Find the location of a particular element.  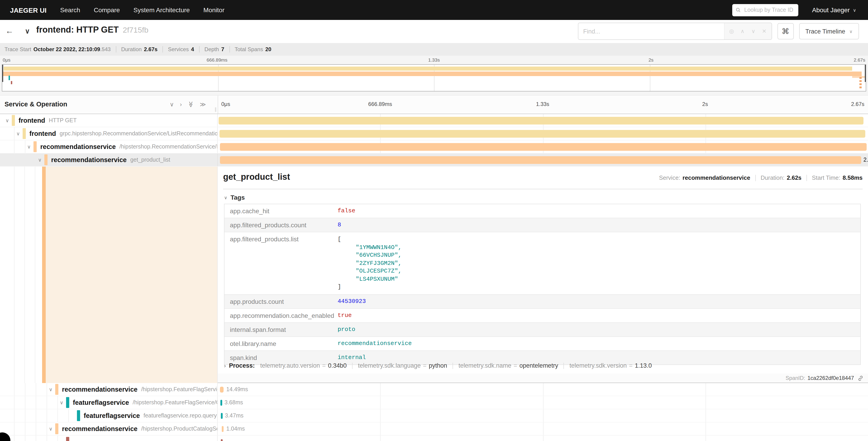

trace-page-header: ← ∨ frontend: HTTP GET2f715fb ◎ ∧ ∨ ✕ ⌘ … is located at coordinates (434, 32).